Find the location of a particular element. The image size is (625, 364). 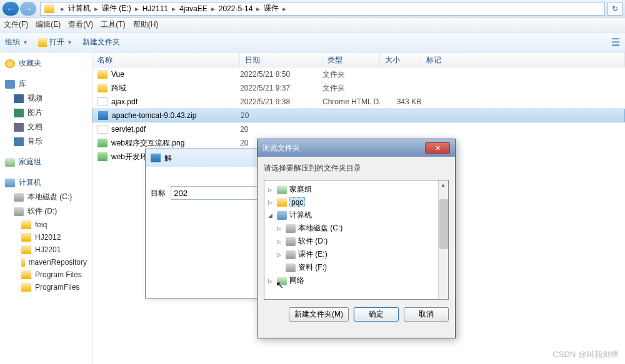

picture-icon is located at coordinates (19, 113).